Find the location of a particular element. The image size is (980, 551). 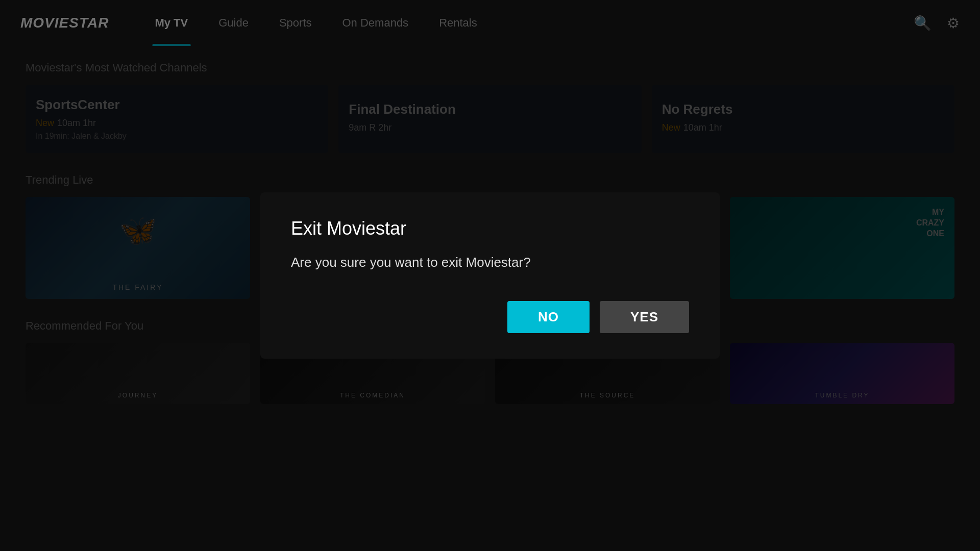

yes-button: YES is located at coordinates (644, 317).